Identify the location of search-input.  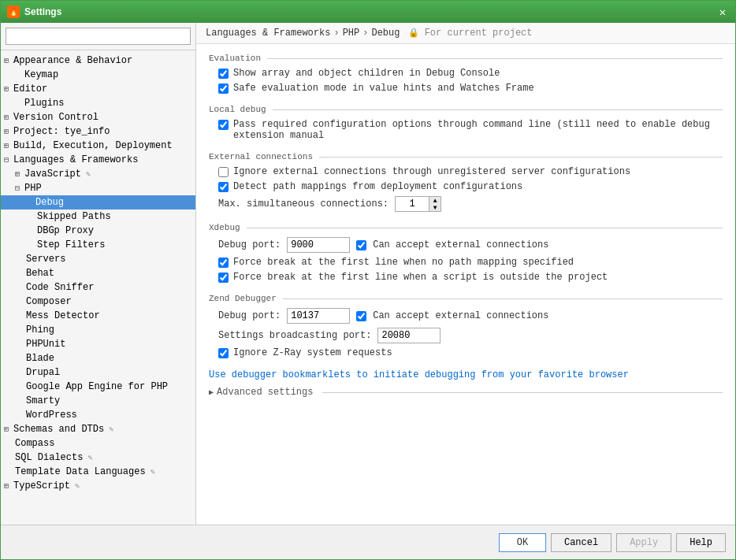
(98, 36).